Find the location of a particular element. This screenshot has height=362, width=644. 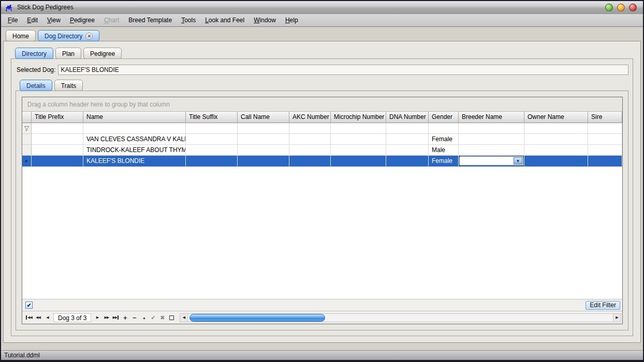

menu-view: View is located at coordinates (54, 20).